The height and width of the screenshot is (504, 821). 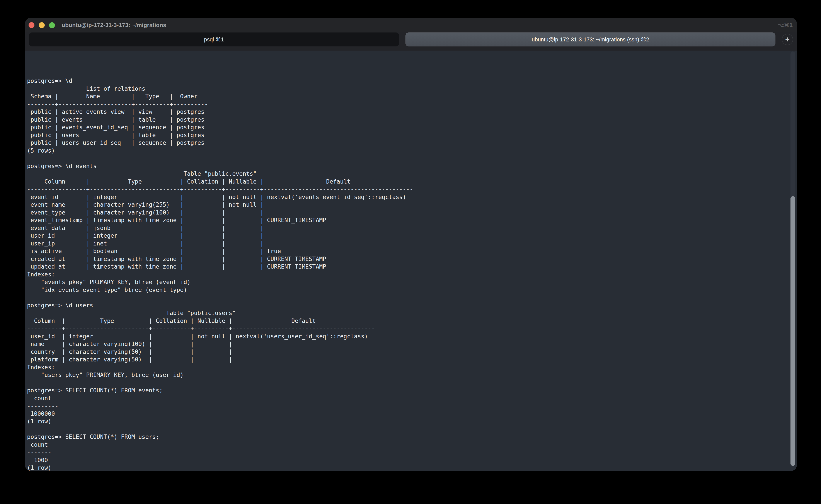 What do you see at coordinates (407, 143) in the screenshot?
I see `terminal-line: public | users_user_id_seq | sequence | …` at bounding box center [407, 143].